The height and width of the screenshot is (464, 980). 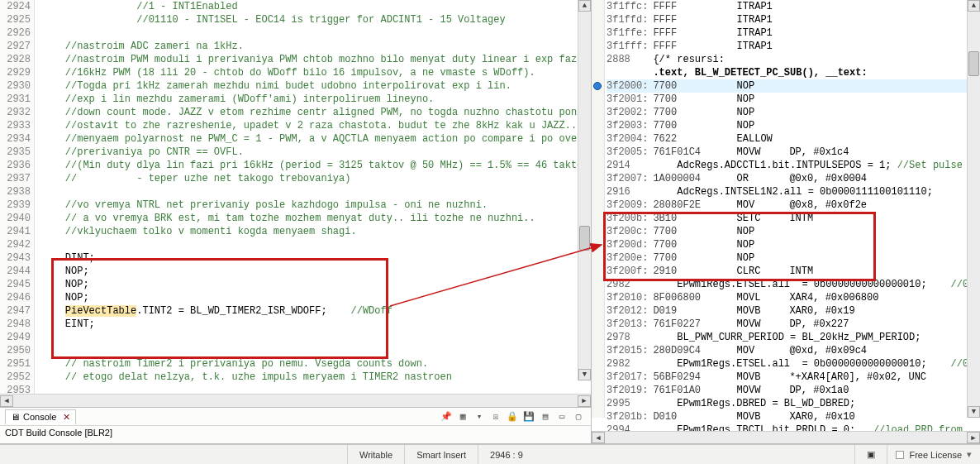 What do you see at coordinates (40, 417) in the screenshot?
I see `console-tab-label: Console` at bounding box center [40, 417].